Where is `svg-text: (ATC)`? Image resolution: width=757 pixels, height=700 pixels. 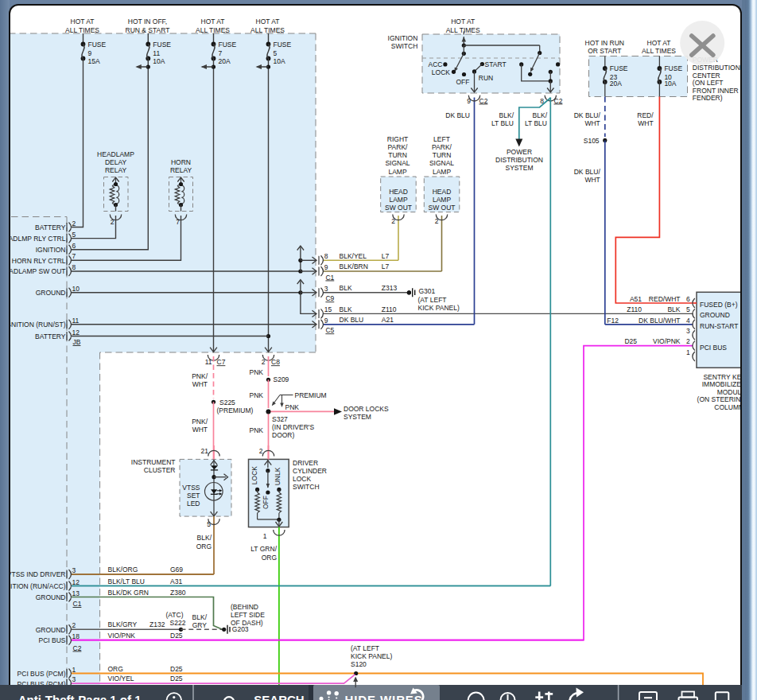
svg-text: (ATC) is located at coordinates (174, 615).